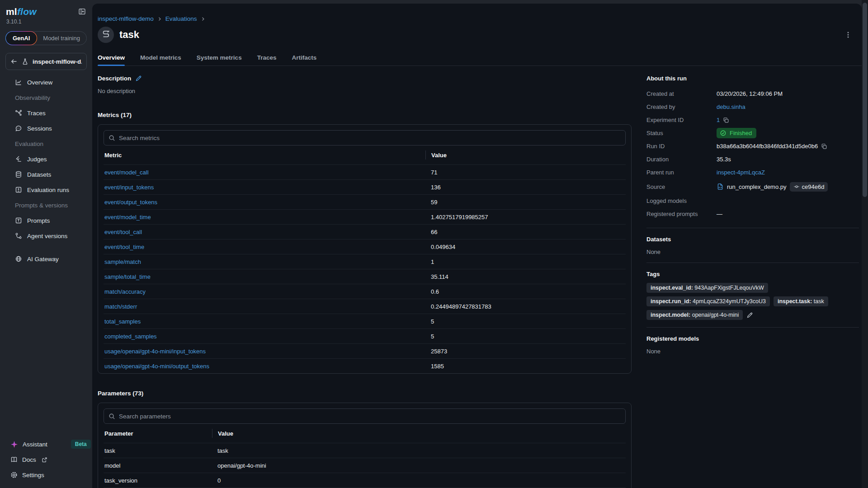 The image size is (868, 488). I want to click on experiment-selector: inspect-mlflow-d..., so click(46, 61).